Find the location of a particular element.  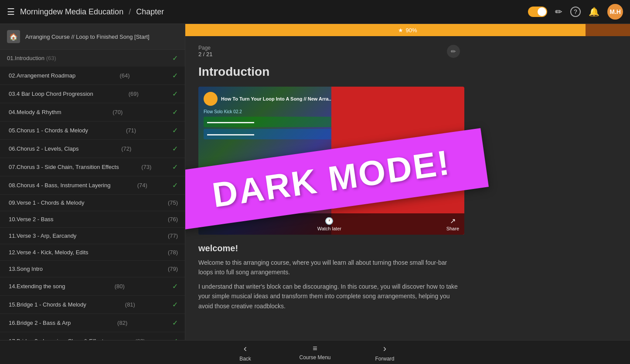

edit-icon: ✏ is located at coordinates (559, 12).